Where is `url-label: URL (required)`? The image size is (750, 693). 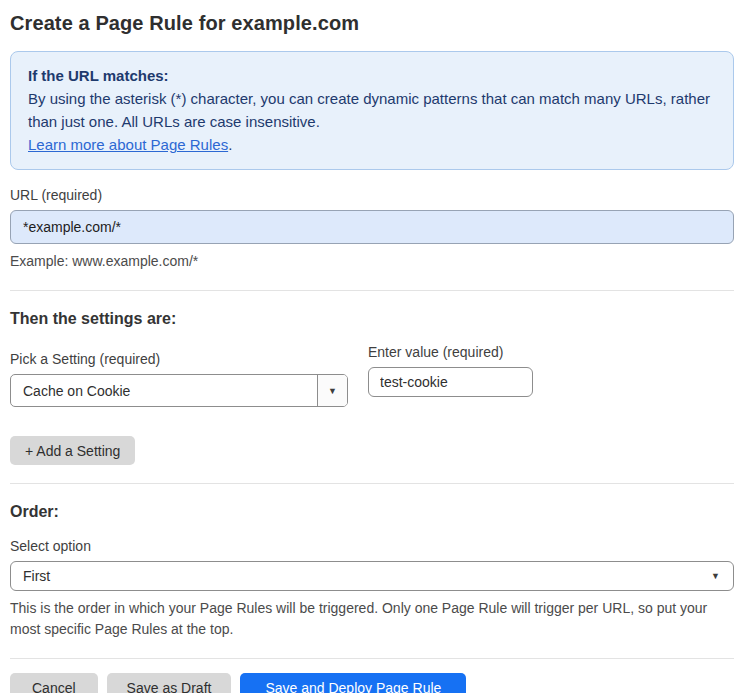 url-label: URL (required) is located at coordinates (372, 195).